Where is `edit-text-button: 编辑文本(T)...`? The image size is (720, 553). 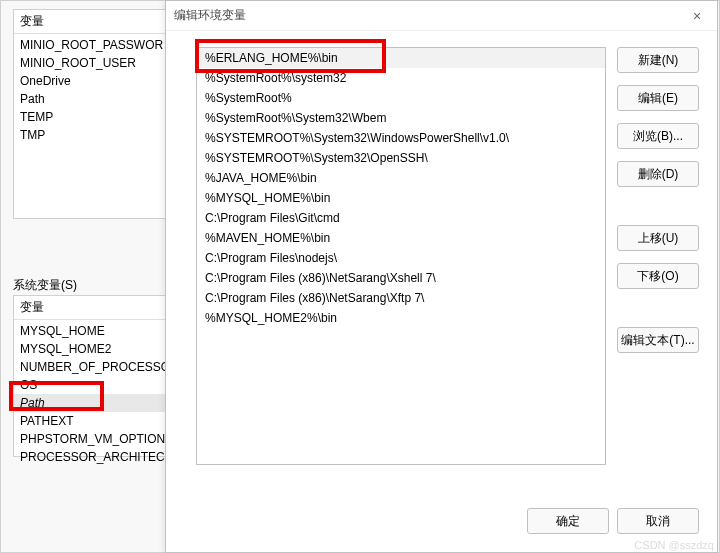
edit-text-button: 编辑文本(T)... is located at coordinates (658, 340).